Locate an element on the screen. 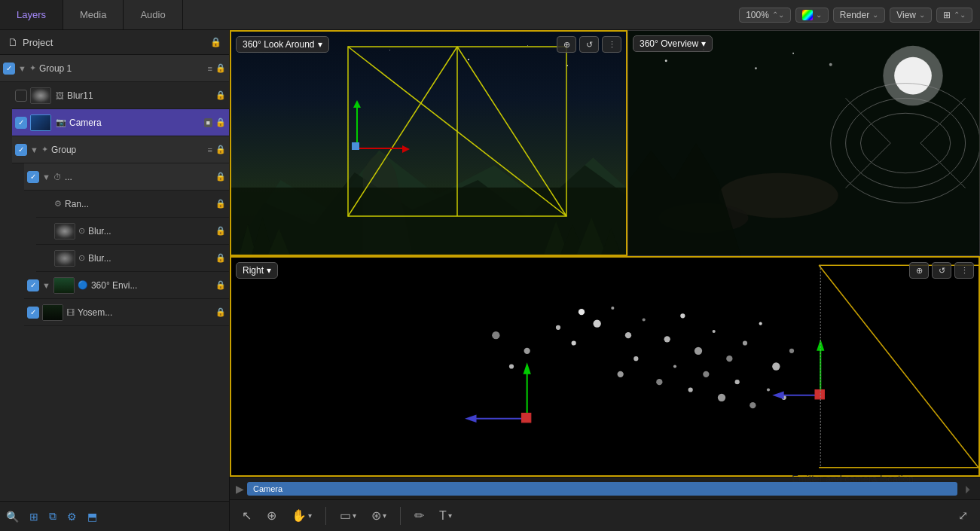  pan-tool-btn: ✋ ▾ is located at coordinates (301, 515).